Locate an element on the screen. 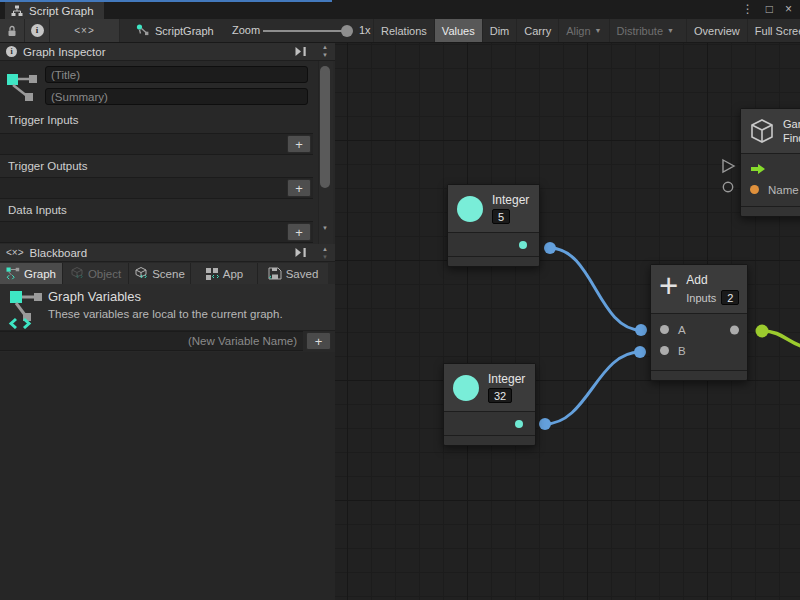 This screenshot has width=800, height=600. zoom-slider-knob is located at coordinates (347, 31).